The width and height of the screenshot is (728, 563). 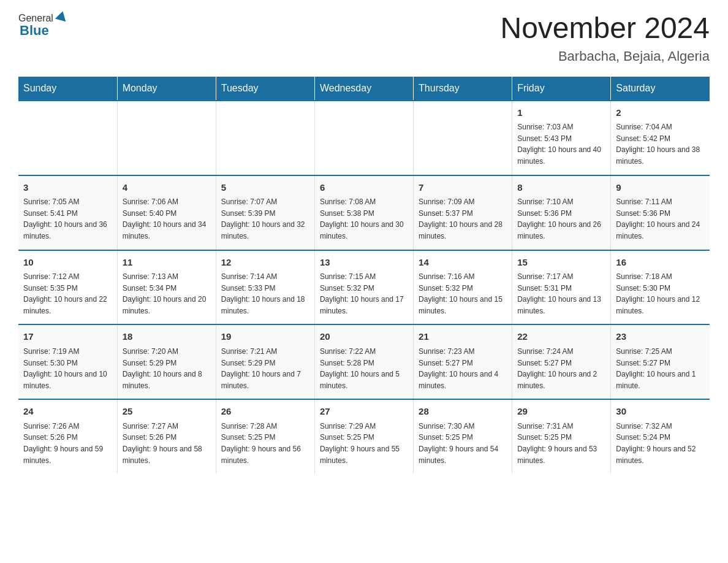 What do you see at coordinates (265, 443) in the screenshot?
I see `day-info: Sunrise: 7:28 AM Sunset: 5:25 PM Dayligh…` at bounding box center [265, 443].